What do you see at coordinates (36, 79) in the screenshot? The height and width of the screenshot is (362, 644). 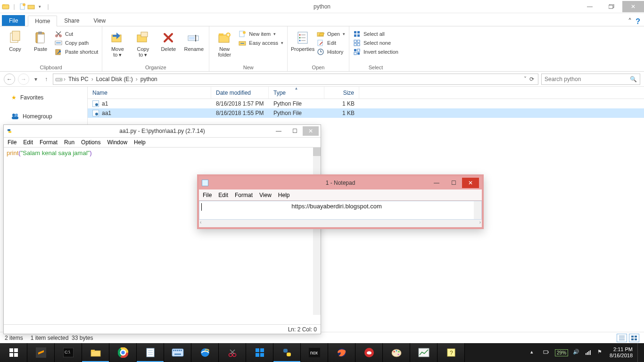 I see `recent-locations-button: ▾` at bounding box center [36, 79].